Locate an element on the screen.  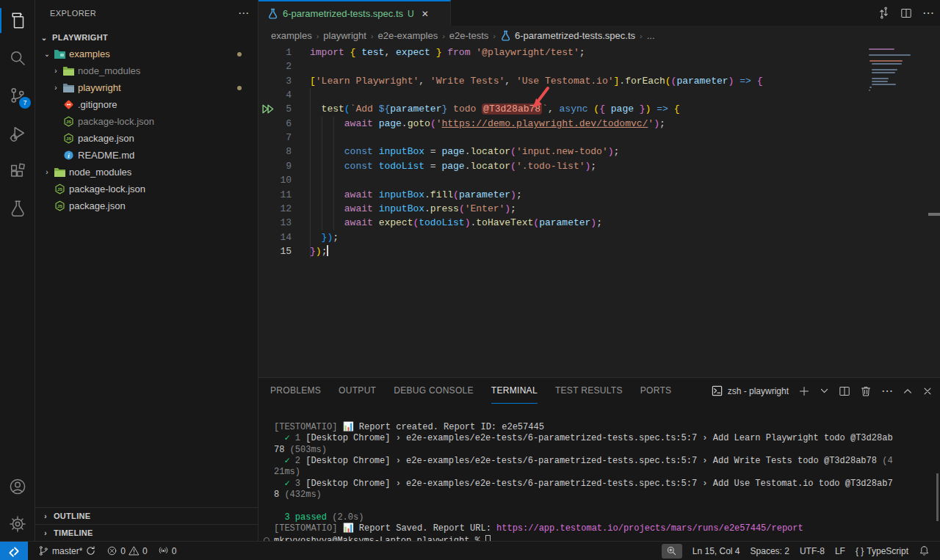
remote-indicator is located at coordinates (14, 550).